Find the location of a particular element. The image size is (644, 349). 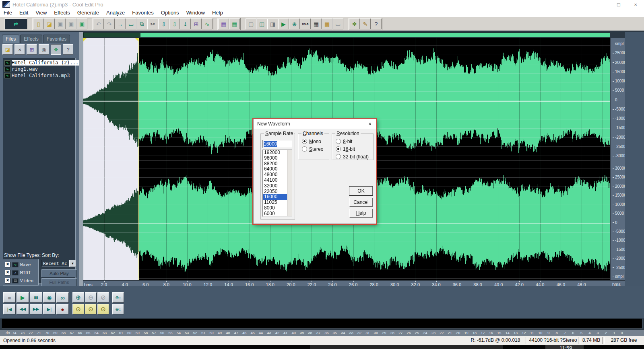

toolbar-save-file-button: ▣ is located at coordinates (60, 24).